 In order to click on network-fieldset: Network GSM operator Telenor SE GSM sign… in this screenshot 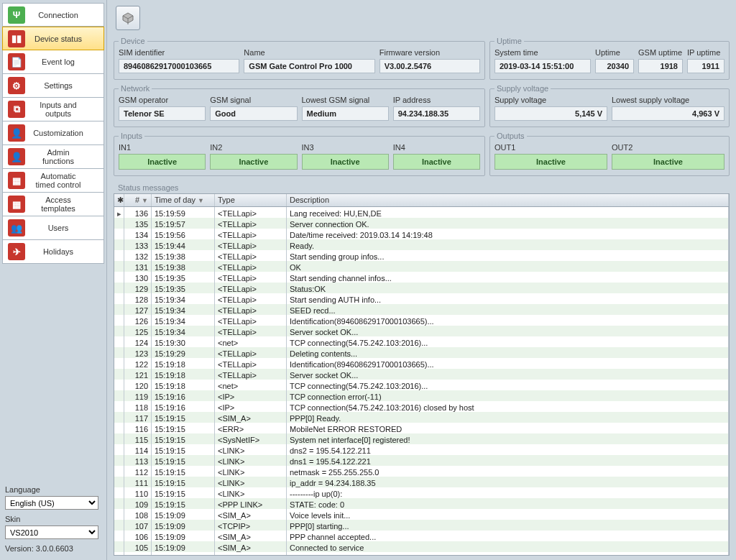, I will do `click(299, 106)`.